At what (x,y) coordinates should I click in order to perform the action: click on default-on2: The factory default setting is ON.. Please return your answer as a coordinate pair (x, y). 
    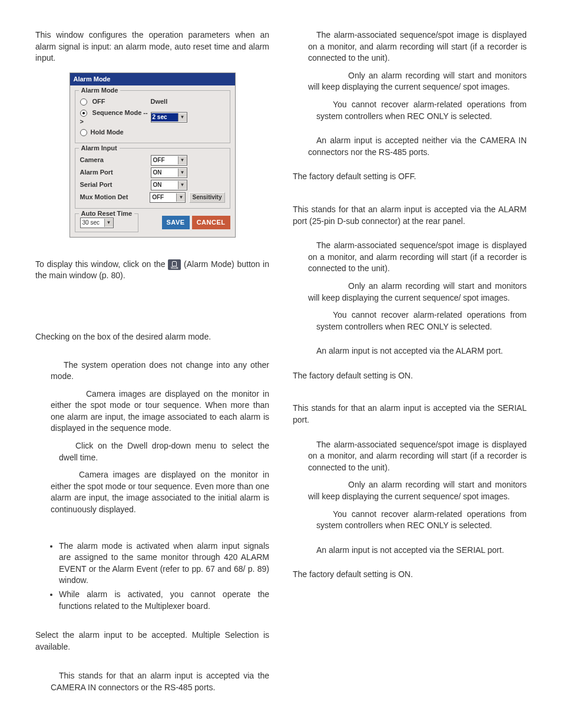
    Looking at the image, I should click on (410, 575).